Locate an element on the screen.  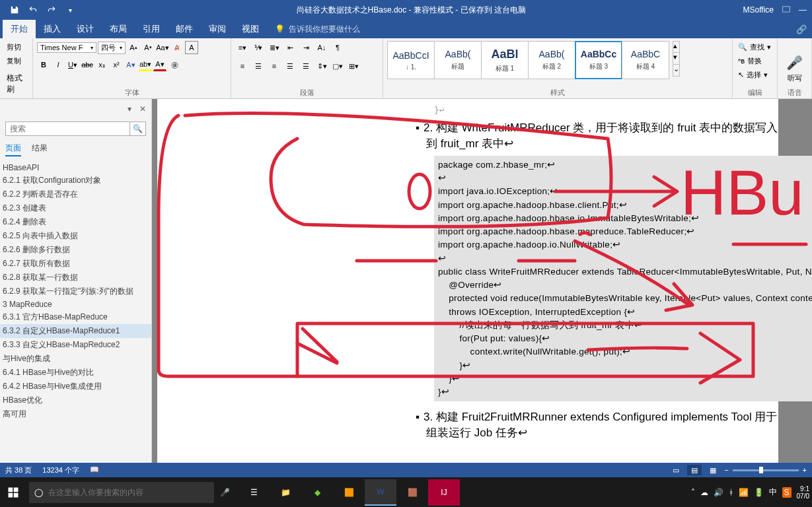
tray-up-icon: ˄ is located at coordinates (693, 492).